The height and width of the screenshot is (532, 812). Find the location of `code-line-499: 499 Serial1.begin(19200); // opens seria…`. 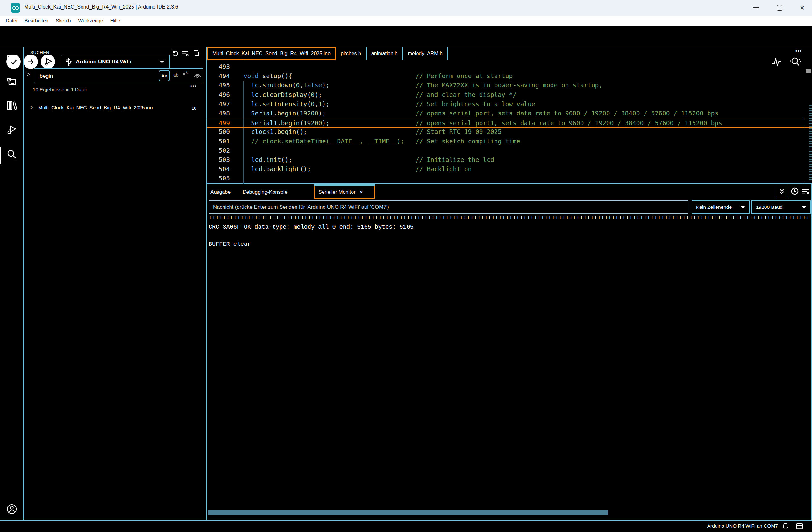

code-line-499: 499 Serial1.begin(19200); // opens seria… is located at coordinates (510, 123).